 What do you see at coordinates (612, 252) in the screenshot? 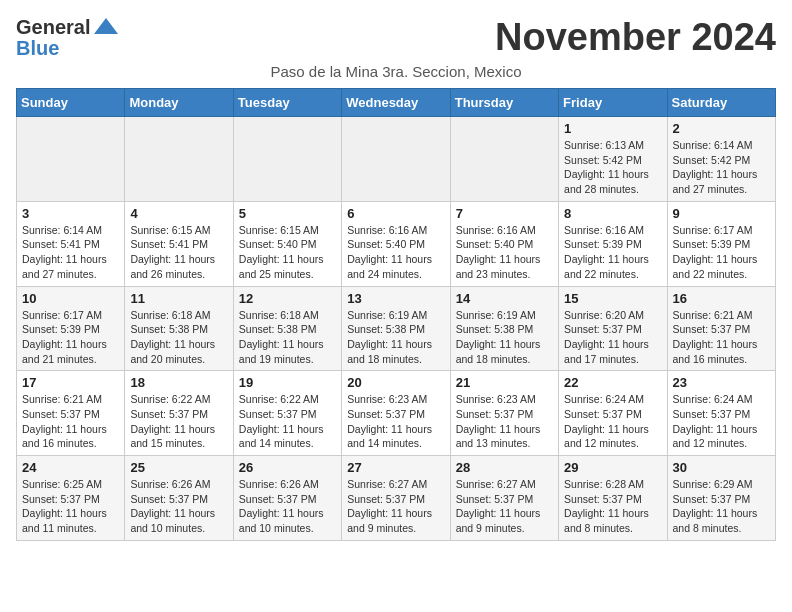
I see `day-info: Sunrise: 6:16 AMSunset: 5:39 PMDaylight:…` at bounding box center [612, 252].